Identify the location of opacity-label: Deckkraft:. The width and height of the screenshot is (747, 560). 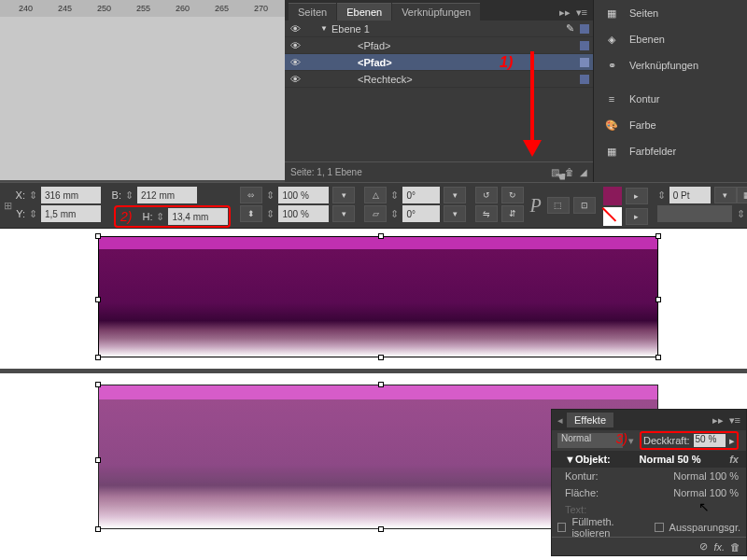
(667, 441).